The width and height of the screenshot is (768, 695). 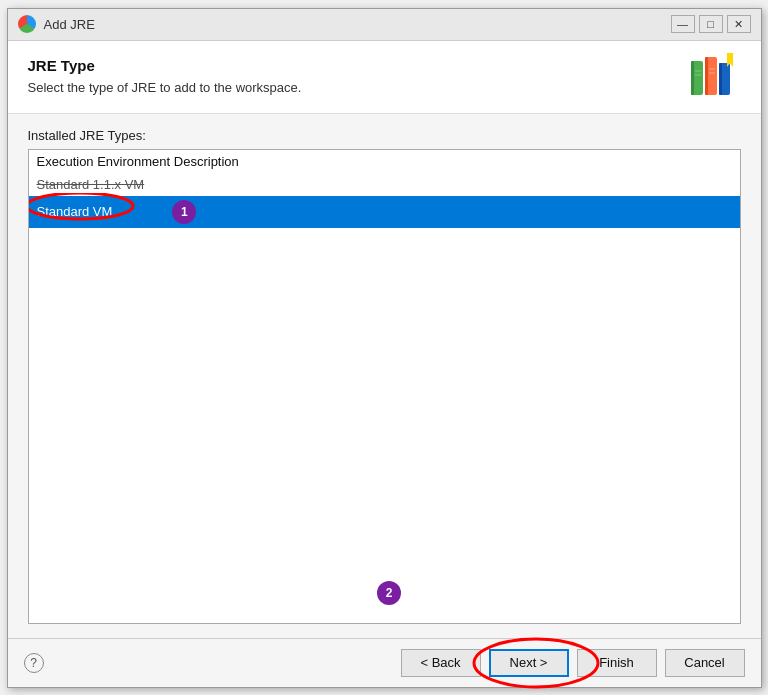 What do you see at coordinates (711, 24) in the screenshot?
I see `maximize-button: □` at bounding box center [711, 24].